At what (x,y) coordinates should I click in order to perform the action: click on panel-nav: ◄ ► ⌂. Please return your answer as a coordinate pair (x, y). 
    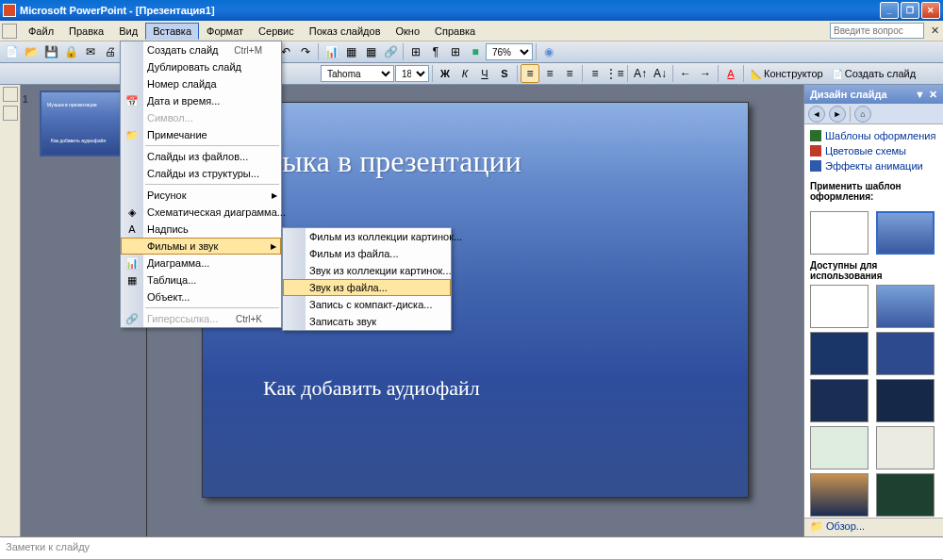
    Looking at the image, I should click on (873, 114).